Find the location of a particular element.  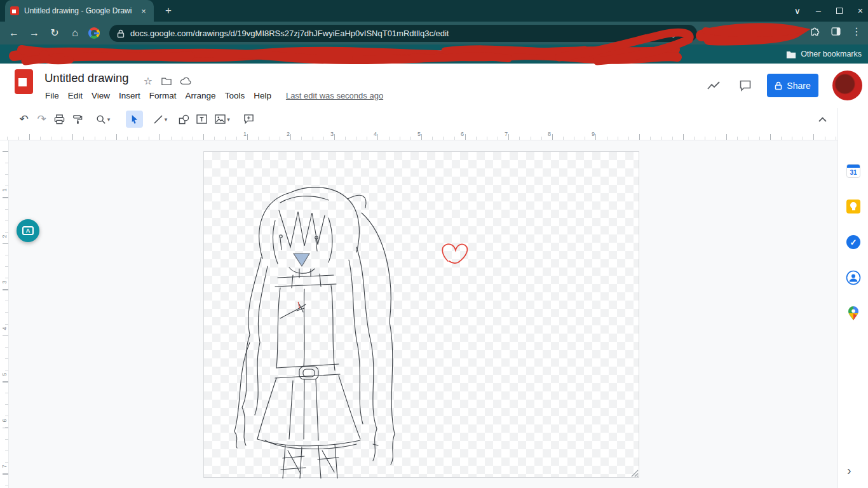

forward-icon: → is located at coordinates (34, 33).